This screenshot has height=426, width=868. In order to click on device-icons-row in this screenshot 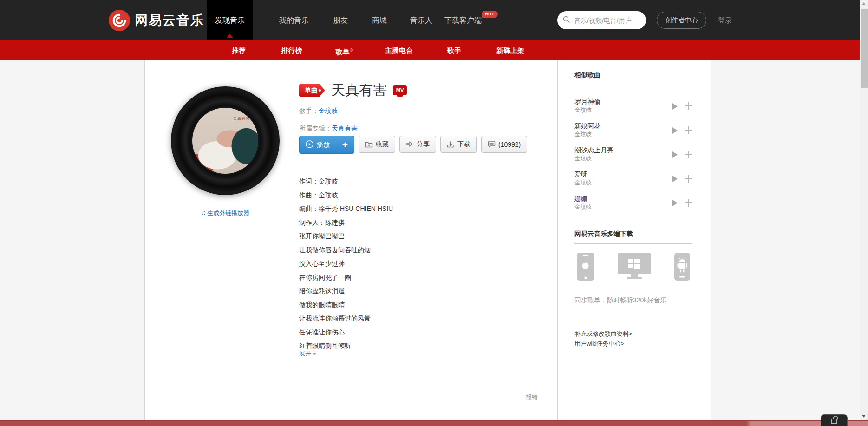, I will do `click(633, 267)`.